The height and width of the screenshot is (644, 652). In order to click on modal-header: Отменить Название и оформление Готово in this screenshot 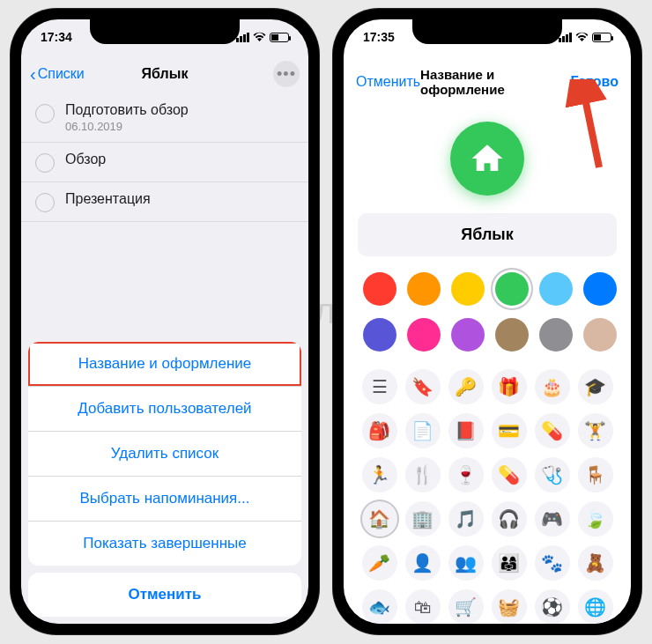, I will do `click(487, 80)`.